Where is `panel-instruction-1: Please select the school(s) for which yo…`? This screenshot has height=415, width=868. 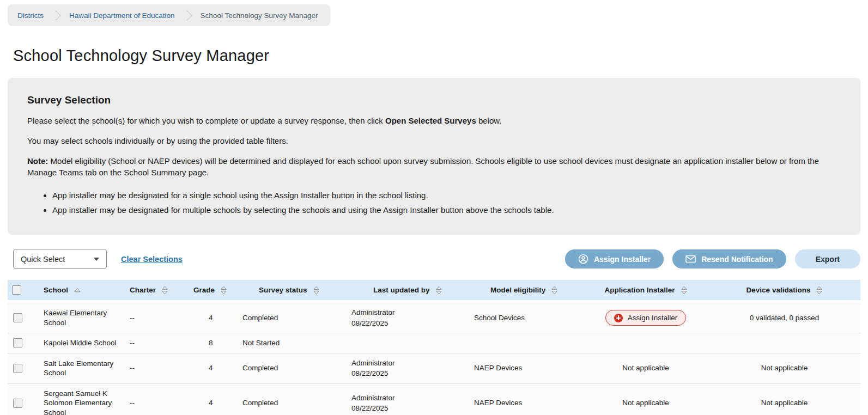 panel-instruction-1: Please select the school(s) for which yo… is located at coordinates (434, 121).